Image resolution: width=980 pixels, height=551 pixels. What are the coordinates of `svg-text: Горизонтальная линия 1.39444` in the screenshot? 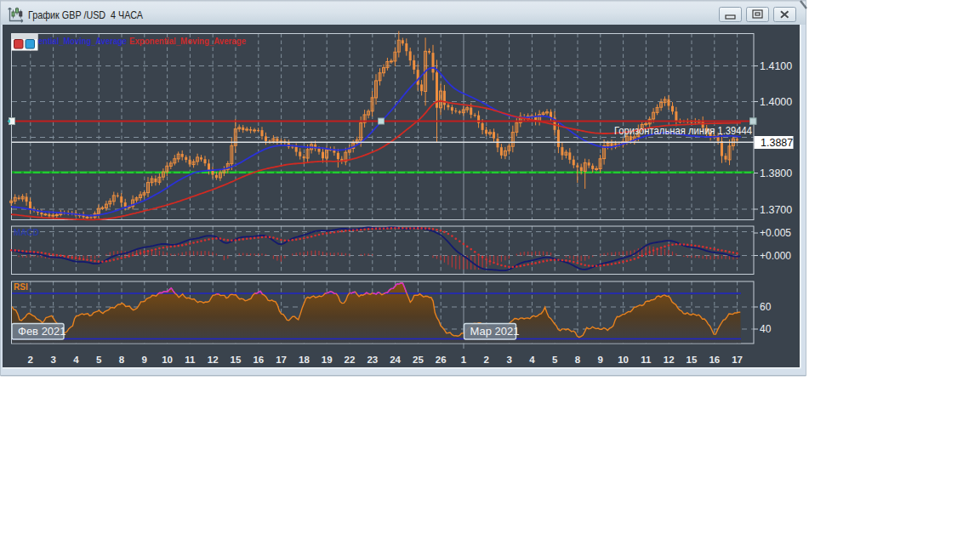 It's located at (683, 131).